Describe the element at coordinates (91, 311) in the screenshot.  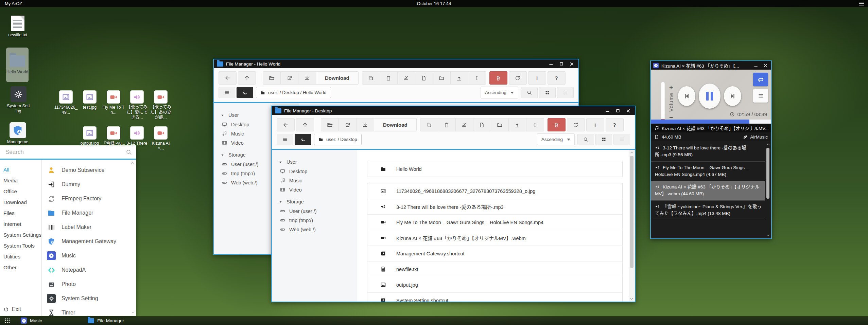
I see `app-timer: Timer` at that location.